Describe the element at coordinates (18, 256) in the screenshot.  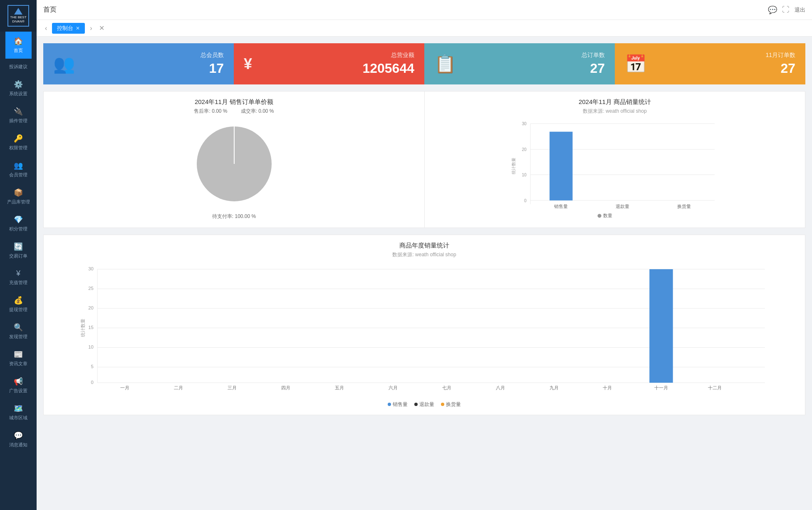
I see `sidebar-label-orders: 交易订单` at that location.